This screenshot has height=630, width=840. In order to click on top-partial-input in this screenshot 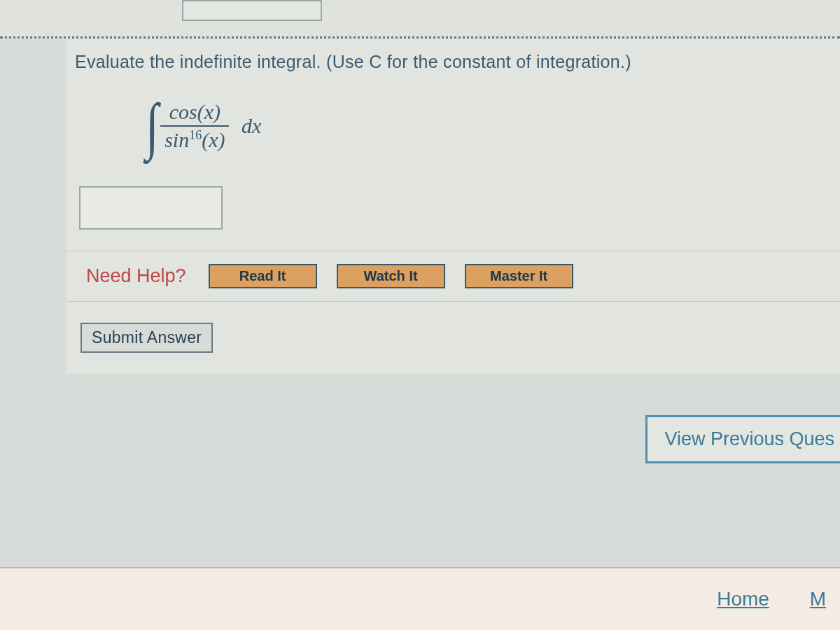, I will do `click(252, 10)`.